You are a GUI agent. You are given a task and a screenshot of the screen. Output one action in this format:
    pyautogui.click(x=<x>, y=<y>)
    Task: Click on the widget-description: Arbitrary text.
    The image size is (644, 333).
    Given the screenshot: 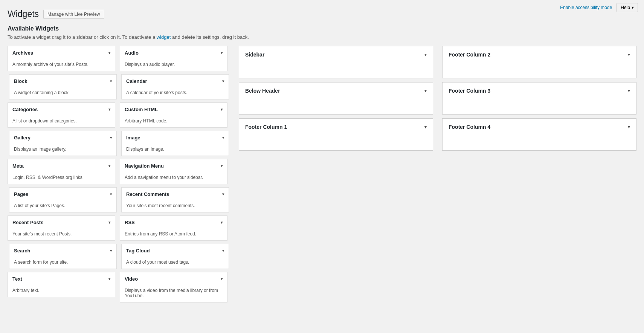 What is the action you would take?
    pyautogui.click(x=61, y=291)
    